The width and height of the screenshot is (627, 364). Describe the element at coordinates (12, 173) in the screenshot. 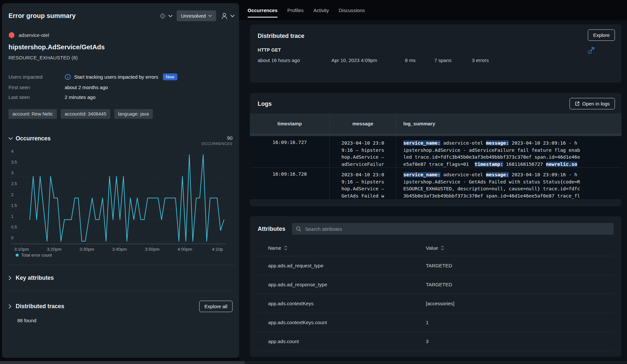

I see `svg-text: 3` at that location.